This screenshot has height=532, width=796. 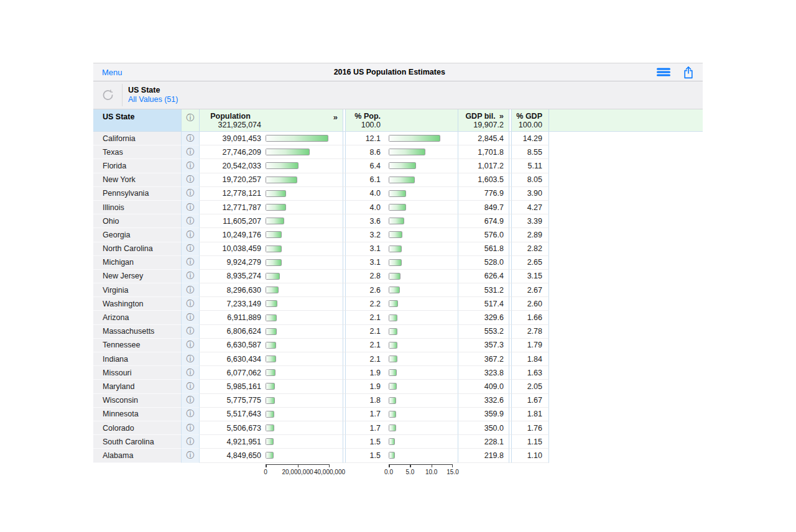 I want to click on table-row: Wisconsinⓘ5,775,7751.8332.61.67, so click(x=398, y=401).